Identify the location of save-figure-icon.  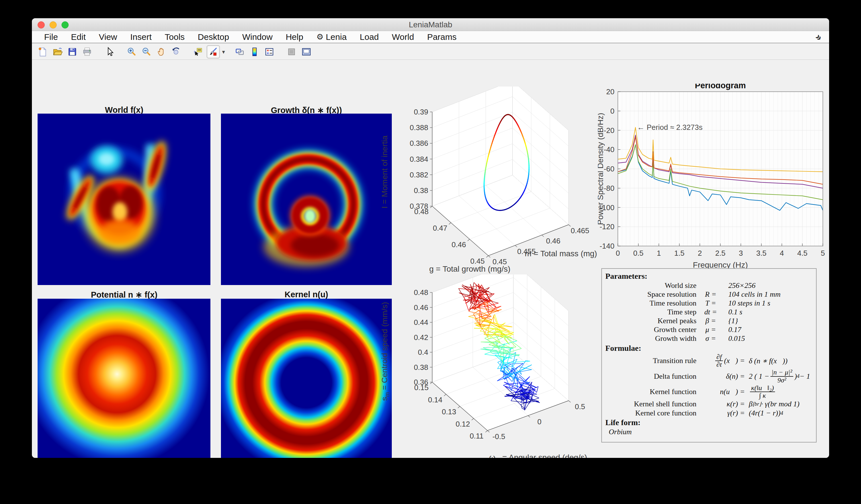
(72, 52).